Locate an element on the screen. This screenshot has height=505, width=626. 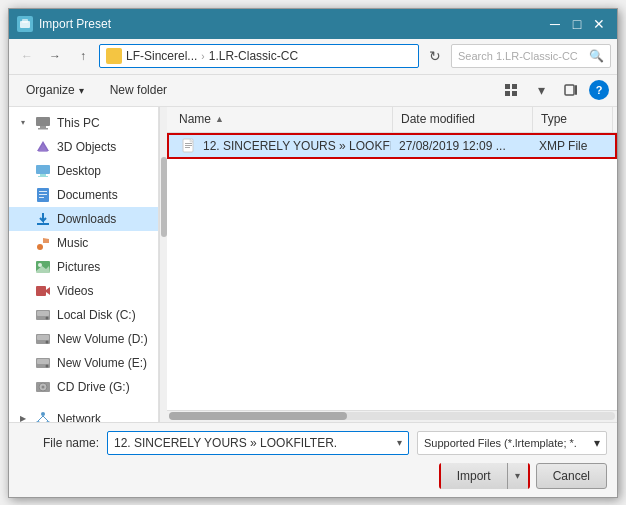
filename-input: 12. SINCERELY YOURS » LOOKFILTER. ▾ is located at coordinates (258, 443).